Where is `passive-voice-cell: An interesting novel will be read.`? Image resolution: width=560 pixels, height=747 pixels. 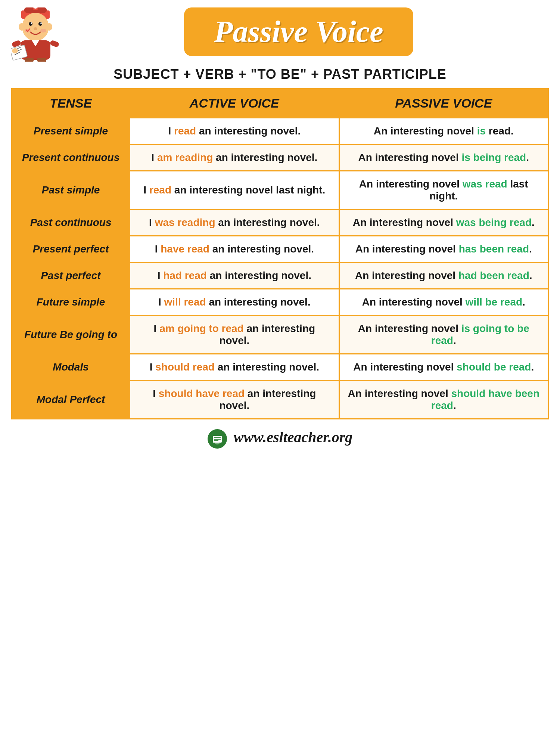 passive-voice-cell: An interesting novel will be read. is located at coordinates (444, 303).